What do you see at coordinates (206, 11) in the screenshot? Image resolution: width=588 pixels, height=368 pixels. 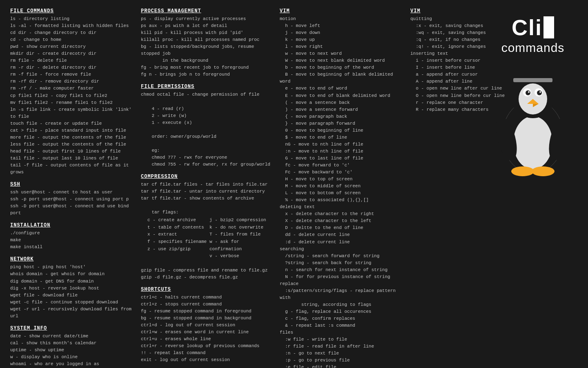 I see `process-mgmt-title: PROCESS MANAGEMENT` at bounding box center [206, 11].